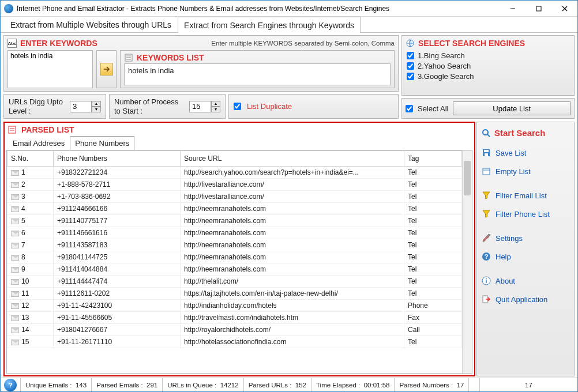  I want to click on proc-up-button: ▲, so click(216, 104).